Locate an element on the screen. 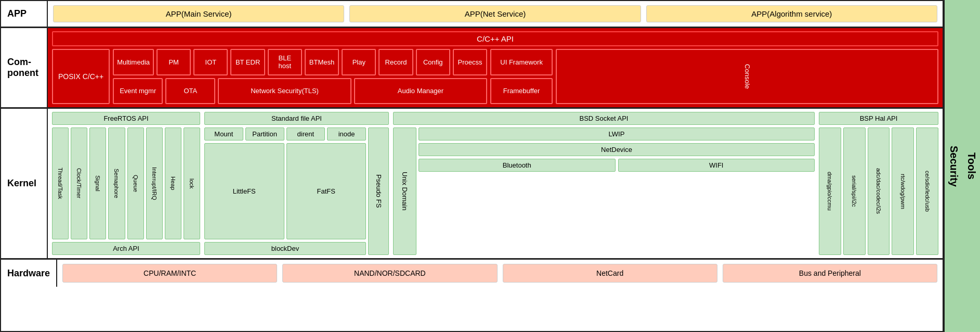 This screenshot has height=332, width=980. k-wifi: WIFI is located at coordinates (716, 165).